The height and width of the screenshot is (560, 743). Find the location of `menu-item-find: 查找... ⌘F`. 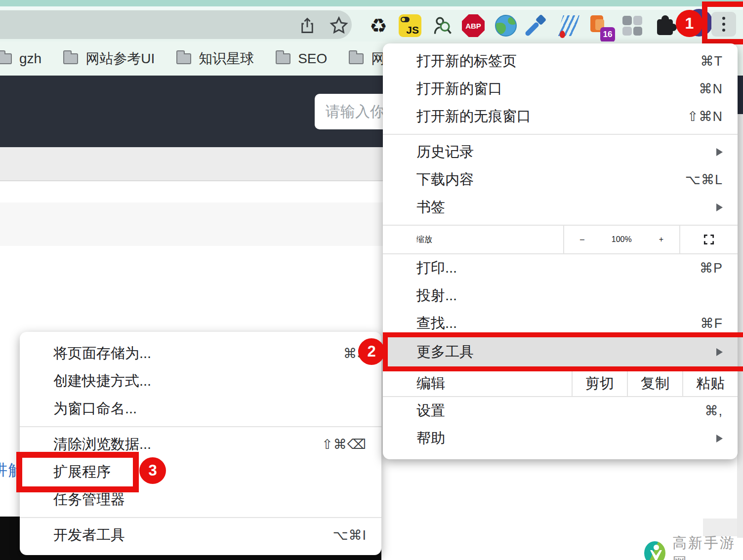

menu-item-find: 查找... ⌘F is located at coordinates (560, 323).